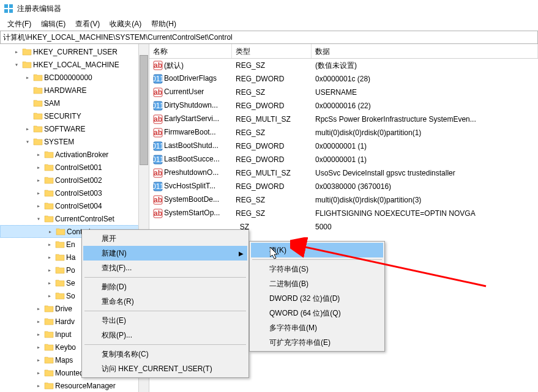 Image resolution: width=538 pixels, height=392 pixels. What do you see at coordinates (344, 200) in the screenshot?
I see `list-row: abSystemBootDe...REG_SZmulti(0)disk(0)rd…` at bounding box center [344, 200].